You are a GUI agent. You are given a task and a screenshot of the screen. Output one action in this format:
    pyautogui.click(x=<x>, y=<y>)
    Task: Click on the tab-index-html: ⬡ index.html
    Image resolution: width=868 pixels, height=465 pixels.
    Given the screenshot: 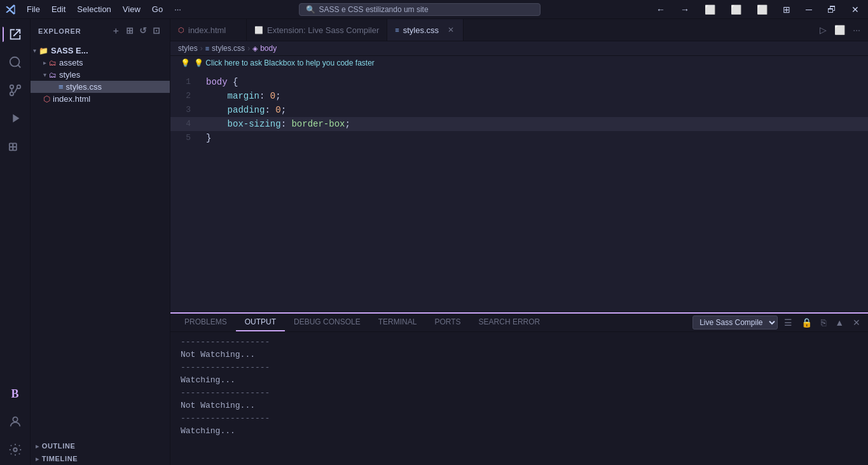 What is the action you would take?
    pyautogui.click(x=209, y=31)
    